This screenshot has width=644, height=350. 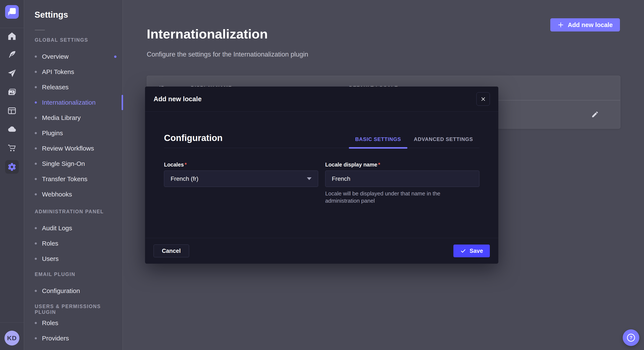 What do you see at coordinates (402, 179) in the screenshot?
I see `display-name-input` at bounding box center [402, 179].